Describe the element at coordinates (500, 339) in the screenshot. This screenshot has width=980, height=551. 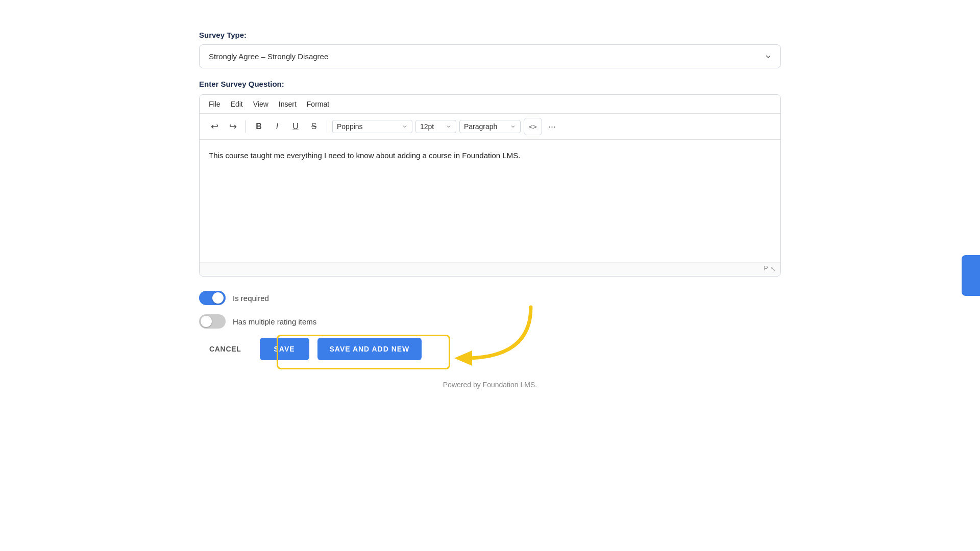
I see `arrow-annotation` at that location.